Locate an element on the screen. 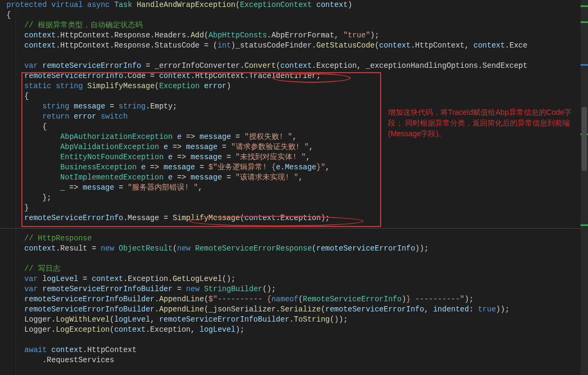 This screenshot has height=375, width=588. code-line: var logLevel = context.Exception.GetLogL… is located at coordinates (294, 279).